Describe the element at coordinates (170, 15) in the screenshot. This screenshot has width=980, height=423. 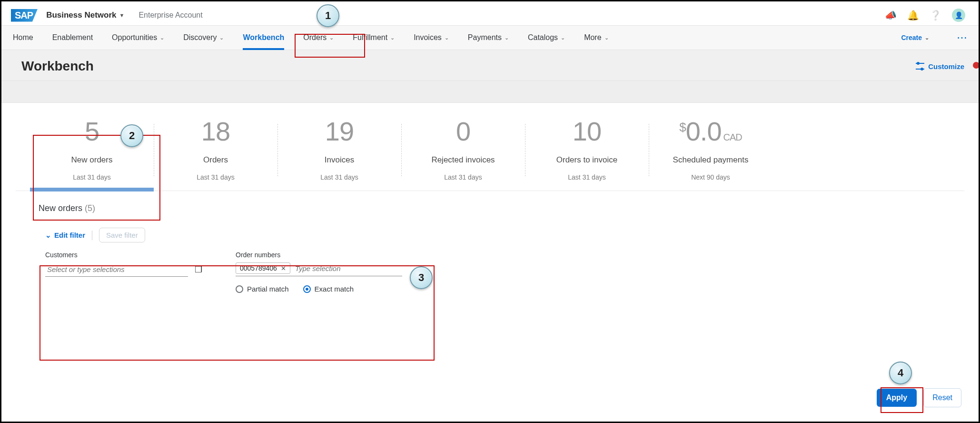
I see `account-type: Enterprise Account` at that location.